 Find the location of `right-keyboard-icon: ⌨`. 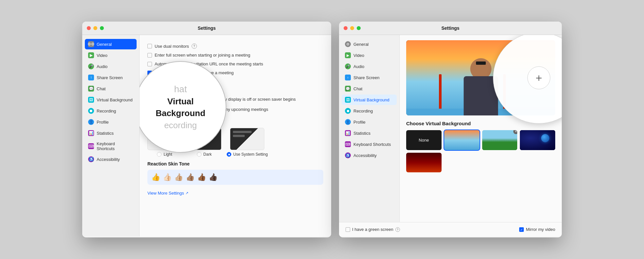

right-keyboard-icon: ⌨ is located at coordinates (348, 144).